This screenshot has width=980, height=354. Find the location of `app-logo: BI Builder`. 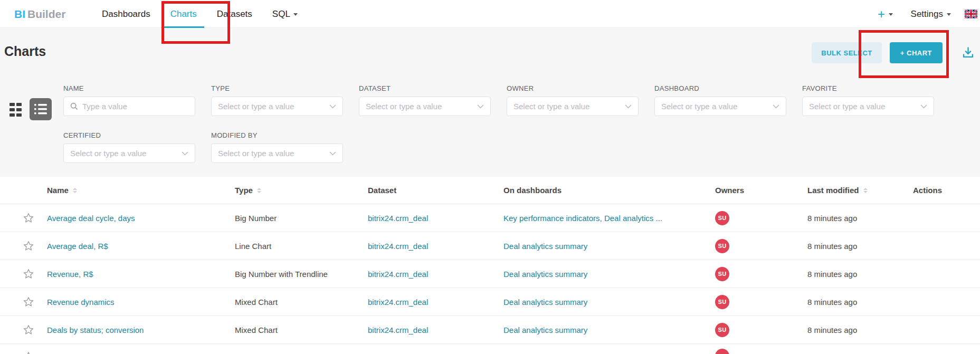

app-logo: BI Builder is located at coordinates (40, 14).